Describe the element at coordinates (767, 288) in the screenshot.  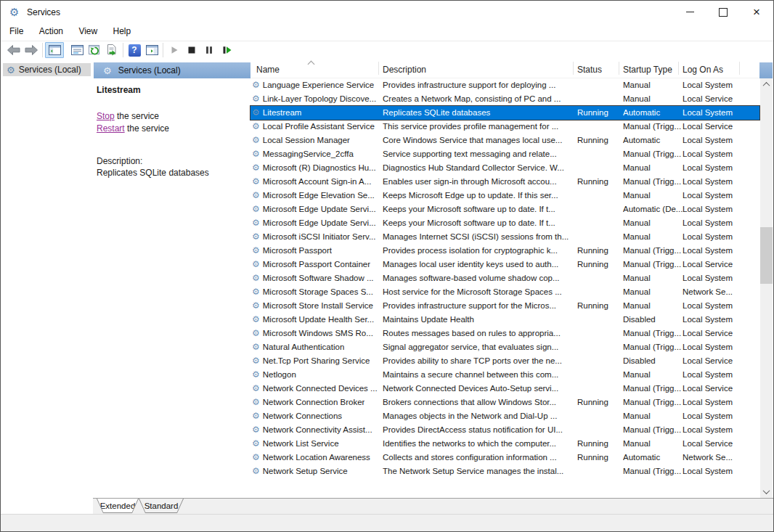
I see `vertical-scrollbar` at that location.